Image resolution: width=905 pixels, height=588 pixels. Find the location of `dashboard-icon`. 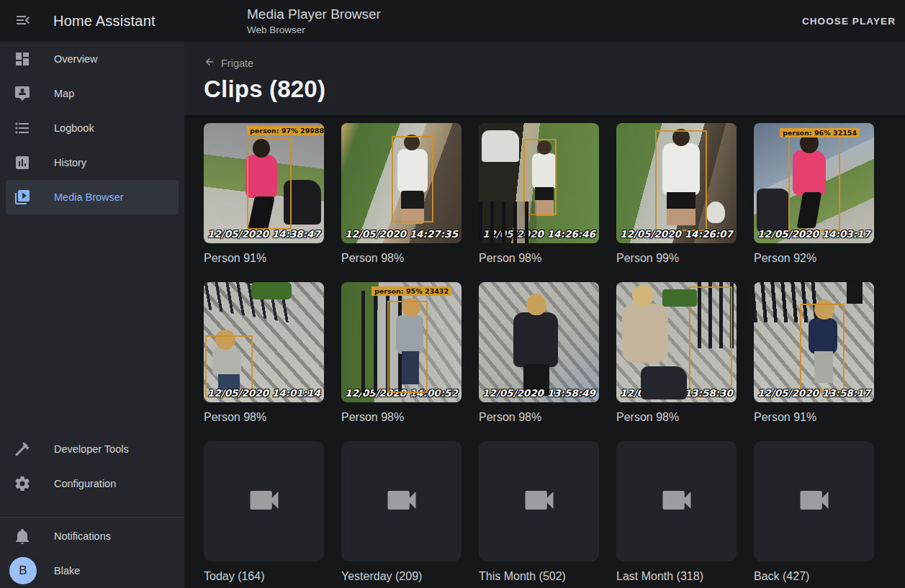

dashboard-icon is located at coordinates (22, 59).